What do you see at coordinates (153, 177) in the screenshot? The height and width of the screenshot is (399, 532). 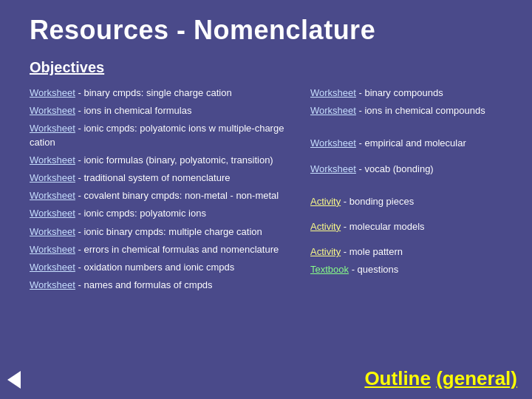 I see `link-desc: - traditional system of nomenclature` at bounding box center [153, 177].